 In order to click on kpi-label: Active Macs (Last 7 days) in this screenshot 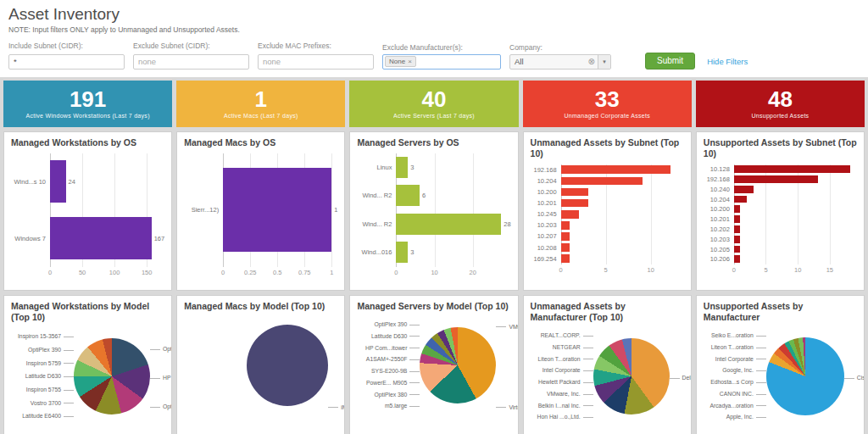, I will do `click(261, 115)`.